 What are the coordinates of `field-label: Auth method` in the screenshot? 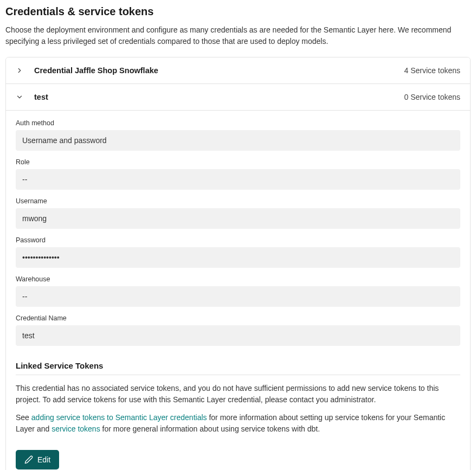 It's located at (238, 123).